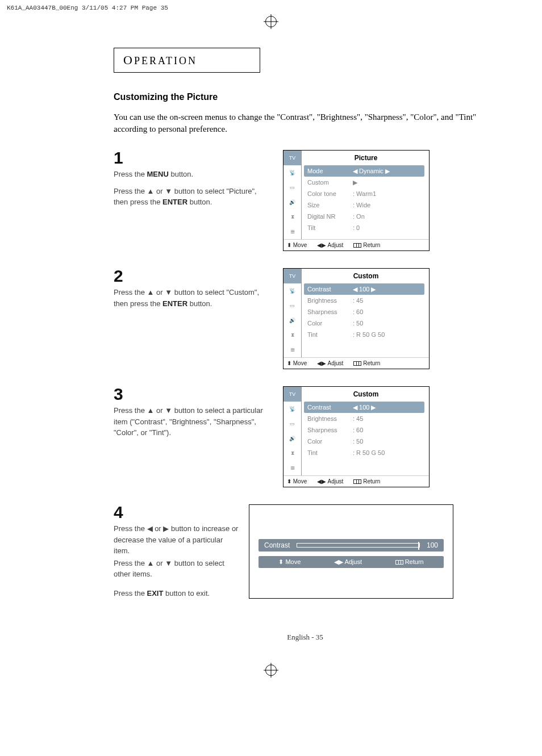  What do you see at coordinates (305, 437) in the screenshot?
I see `step-three: 3 Press the ▲ or ▼ button to select a pa…` at bounding box center [305, 437].